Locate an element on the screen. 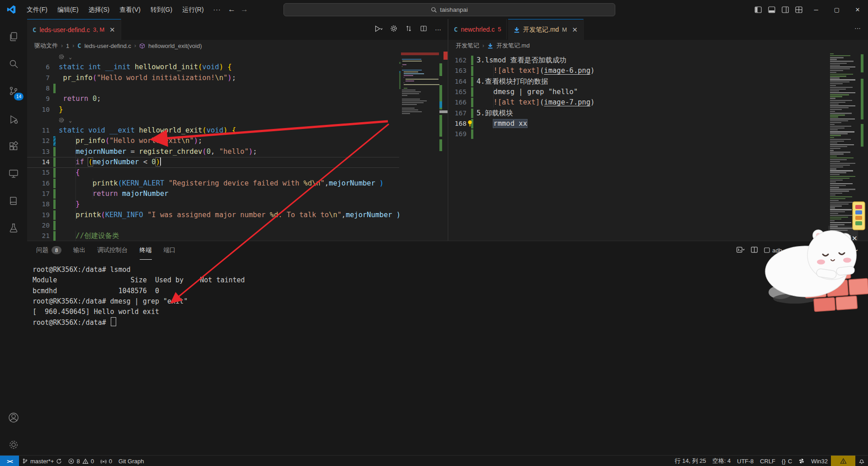  code-line: 17 return majorNumber is located at coordinates (213, 194).